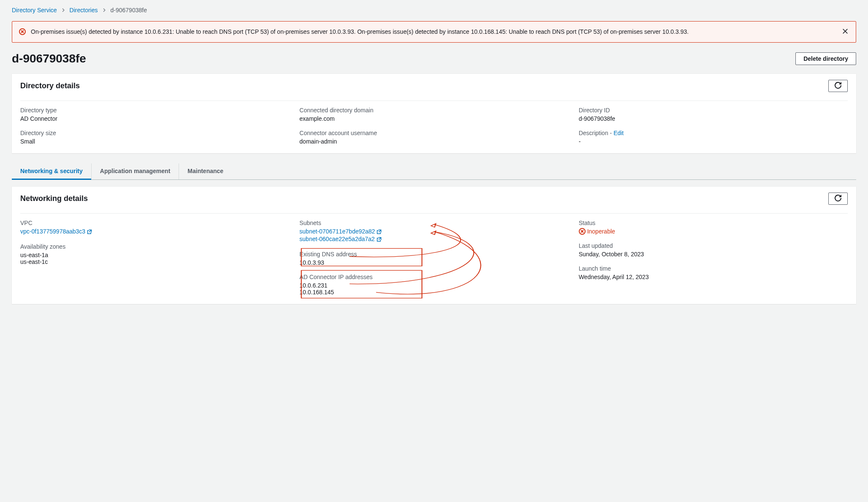  I want to click on close-icon, so click(845, 32).